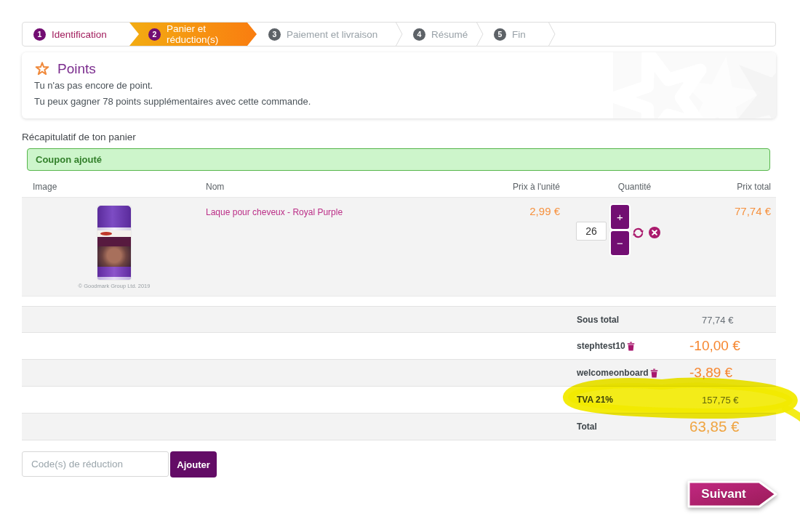  Describe the element at coordinates (399, 346) in the screenshot. I see `coupon-row-stephtest10: stephtest10 -10,00 €` at that location.